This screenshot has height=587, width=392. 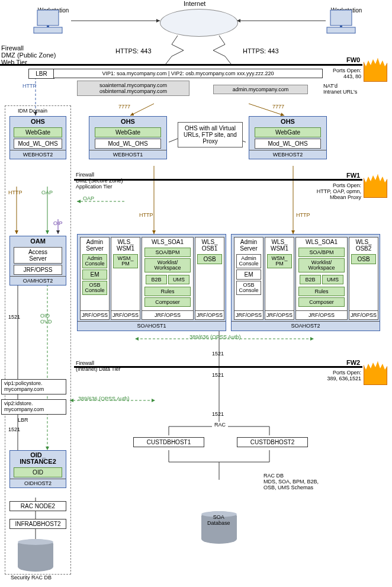 I want to click on soa-hdr-2: WLS_SOA1, so click(x=322, y=242).